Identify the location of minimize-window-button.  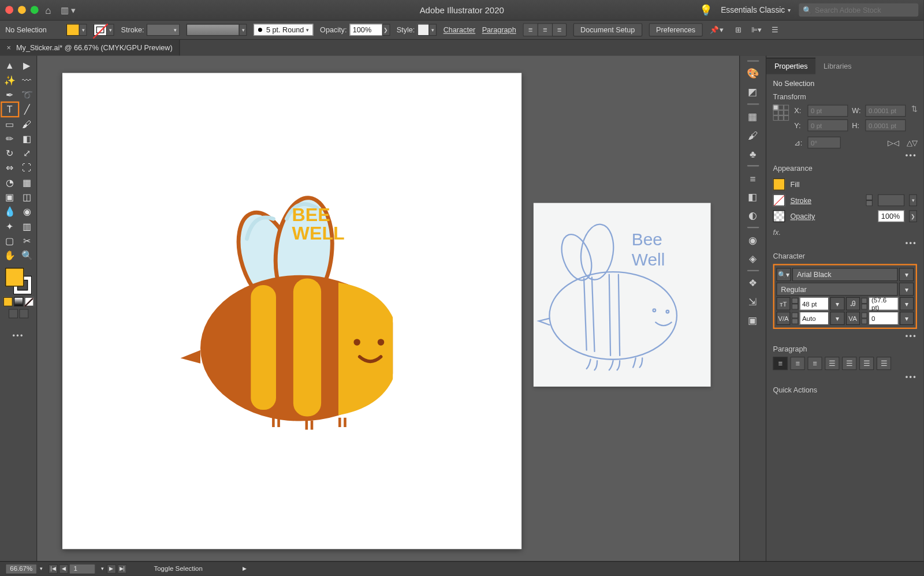
(22, 10).